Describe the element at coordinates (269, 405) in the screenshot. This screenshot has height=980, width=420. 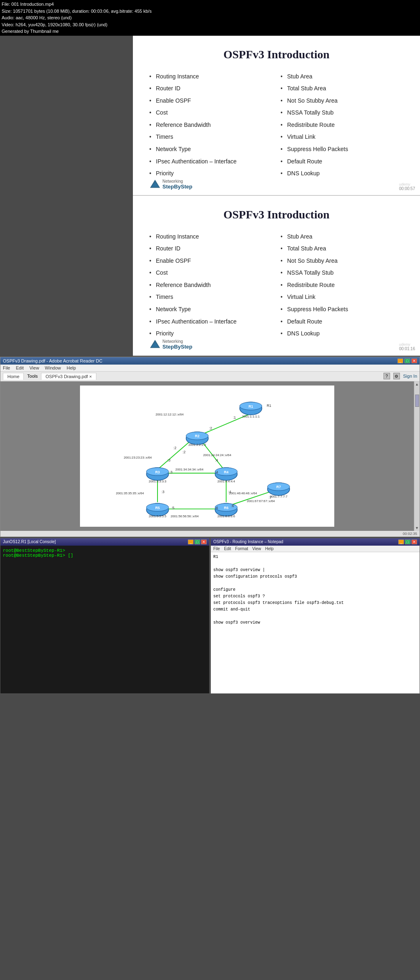
I see `svg-text: R1` at that location.